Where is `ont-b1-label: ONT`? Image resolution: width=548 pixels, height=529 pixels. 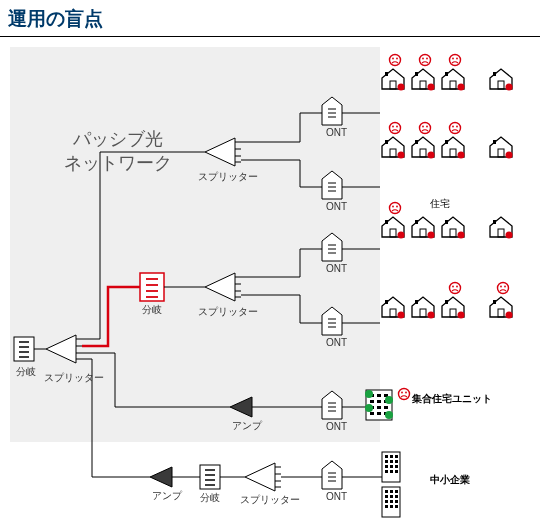 ont-b1-label: ONT is located at coordinates (336, 268).